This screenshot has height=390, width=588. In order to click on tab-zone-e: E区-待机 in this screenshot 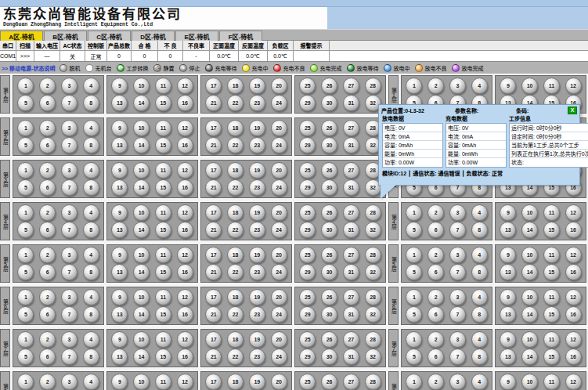, I will do `click(197, 36)`.